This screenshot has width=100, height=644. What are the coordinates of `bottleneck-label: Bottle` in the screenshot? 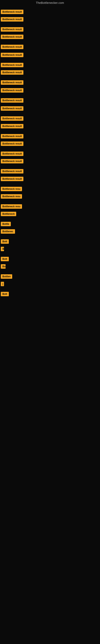 It's located at (6, 224).